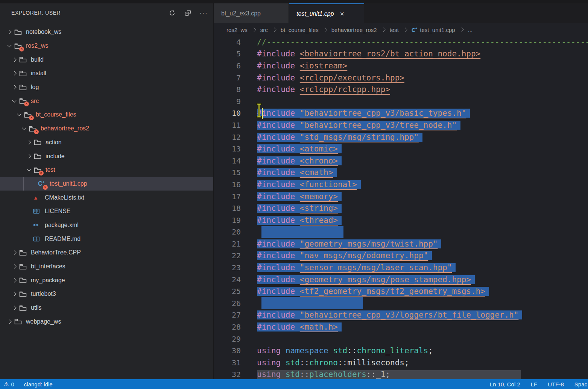  Describe the element at coordinates (401, 303) in the screenshot. I see `code-line-26: 26` at that location.